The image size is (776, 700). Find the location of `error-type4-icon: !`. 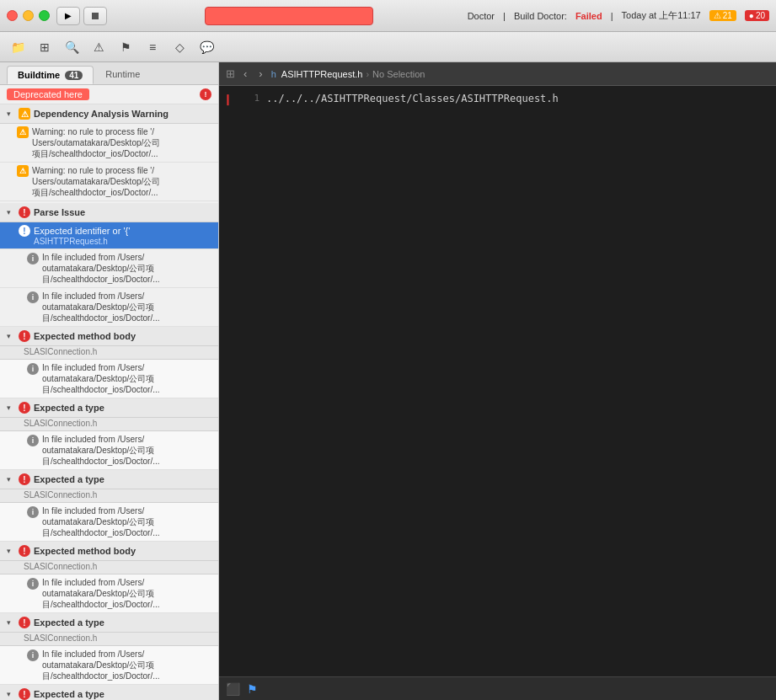

error-type4-icon: ! is located at coordinates (24, 694).